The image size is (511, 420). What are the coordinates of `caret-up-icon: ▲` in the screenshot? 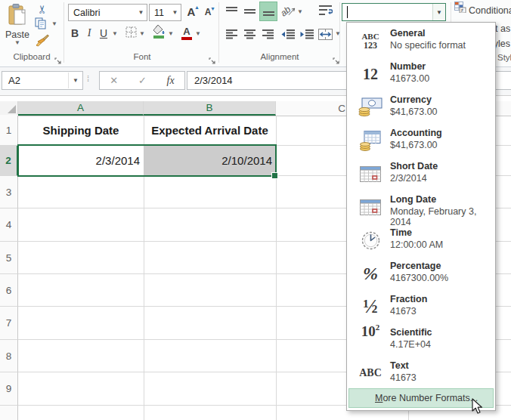 It's located at (197, 8).